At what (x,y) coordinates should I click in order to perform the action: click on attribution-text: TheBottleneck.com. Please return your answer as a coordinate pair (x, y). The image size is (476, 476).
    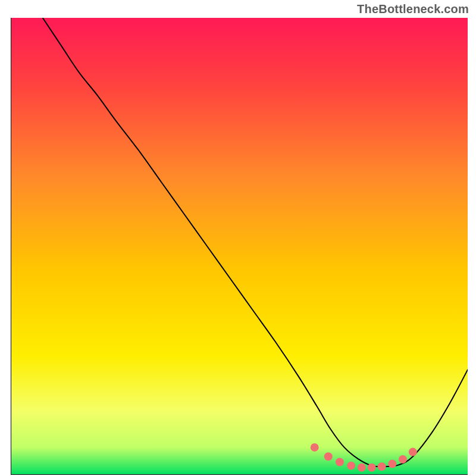
    Looking at the image, I should click on (413, 10).